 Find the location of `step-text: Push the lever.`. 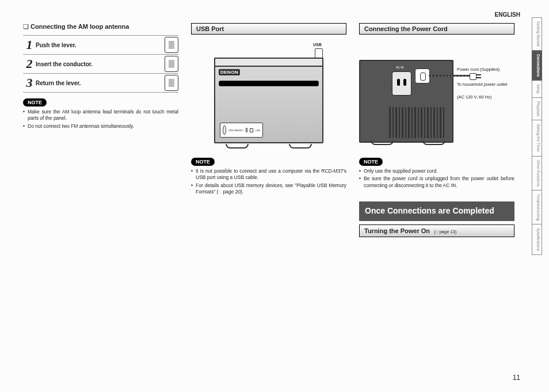

step-text: Push the lever. is located at coordinates (100, 45).